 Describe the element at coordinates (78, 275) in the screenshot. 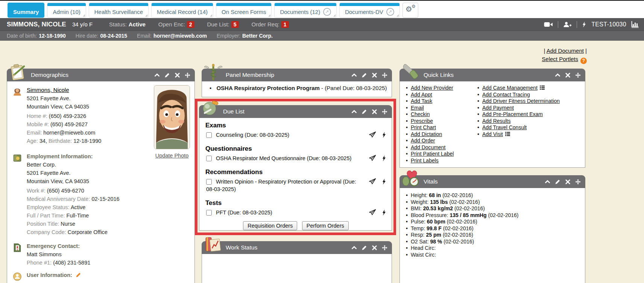

I see `edit-pencil-icon` at that location.